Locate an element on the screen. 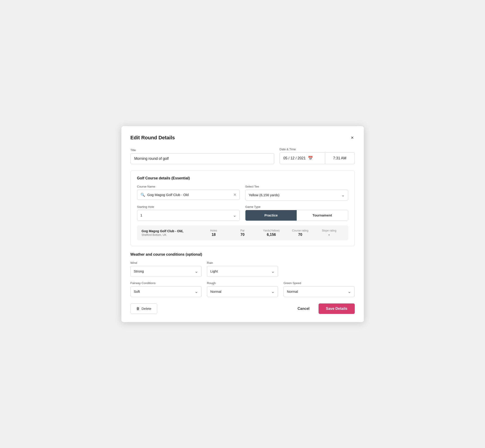 This screenshot has width=485, height=448. trash-icon: 🗑 is located at coordinates (138, 309).